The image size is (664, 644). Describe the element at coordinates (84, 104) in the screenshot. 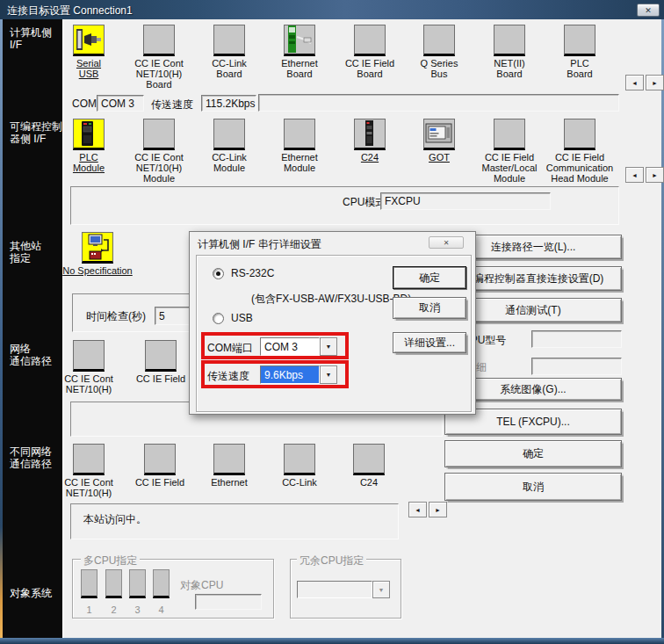

I see `com-label: COM` at that location.